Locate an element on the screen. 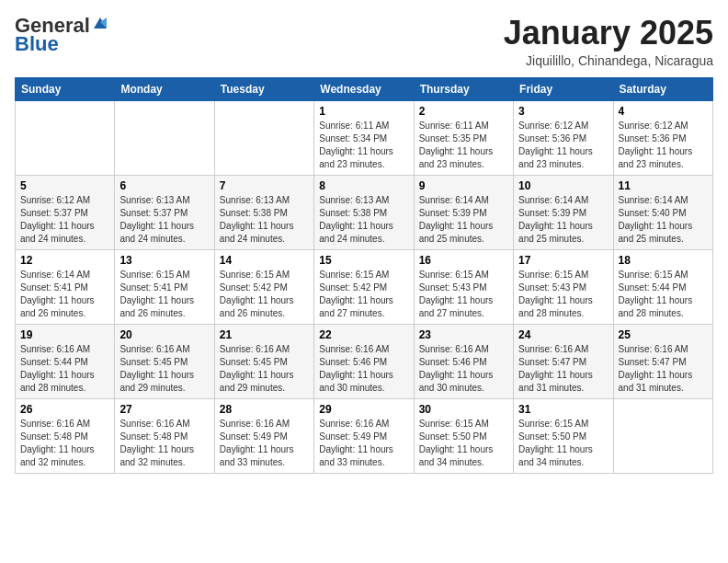  day-number: 20 is located at coordinates (164, 335).